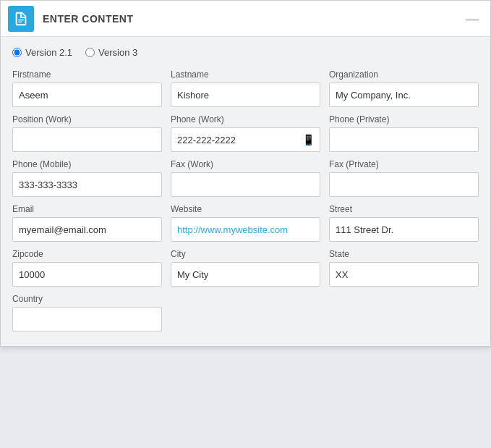  Describe the element at coordinates (87, 319) in the screenshot. I see `country-input` at that location.